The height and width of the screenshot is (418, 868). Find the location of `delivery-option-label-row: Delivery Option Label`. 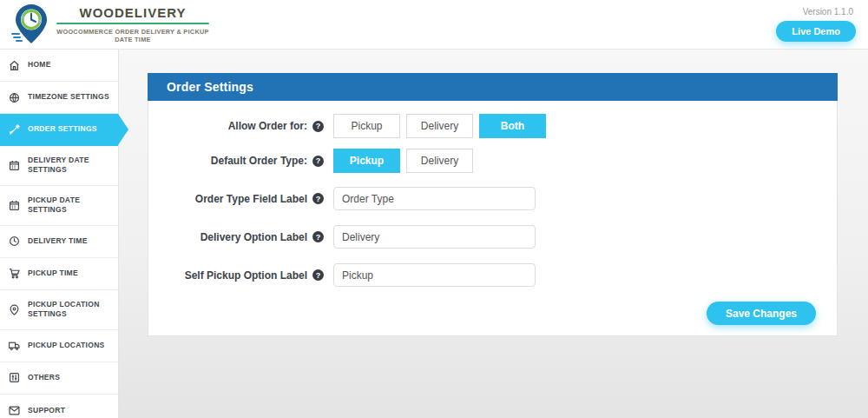

delivery-option-label-row: Delivery Option Label is located at coordinates (493, 236).